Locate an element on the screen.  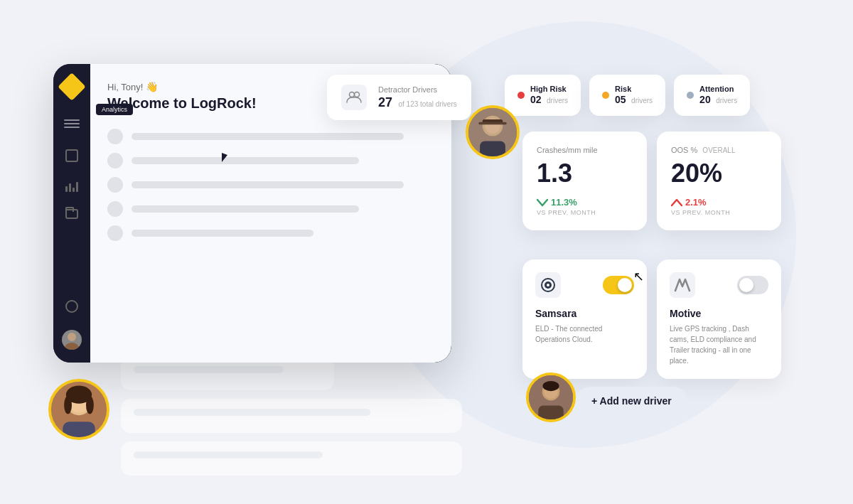
risk-sublabel-high: drivers is located at coordinates (557, 101).